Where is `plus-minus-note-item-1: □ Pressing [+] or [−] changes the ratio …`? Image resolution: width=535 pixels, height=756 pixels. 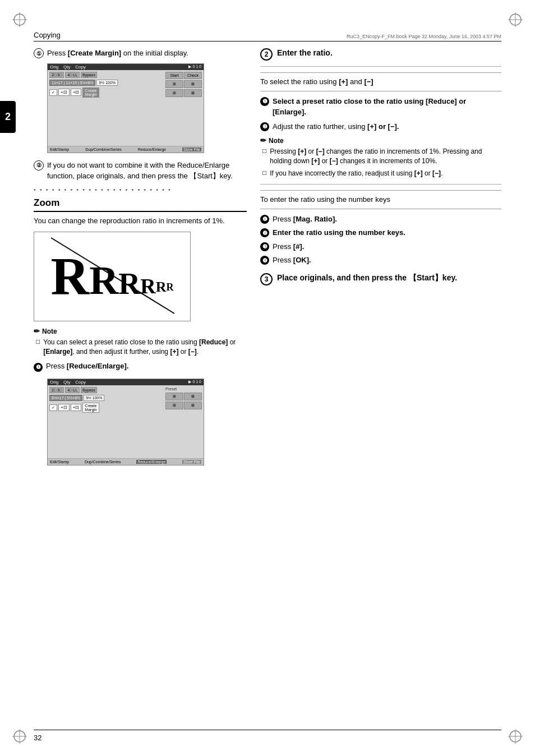
plus-minus-note-item-1: □ Pressing [+] or [−] changes the ratio … is located at coordinates (381, 157).